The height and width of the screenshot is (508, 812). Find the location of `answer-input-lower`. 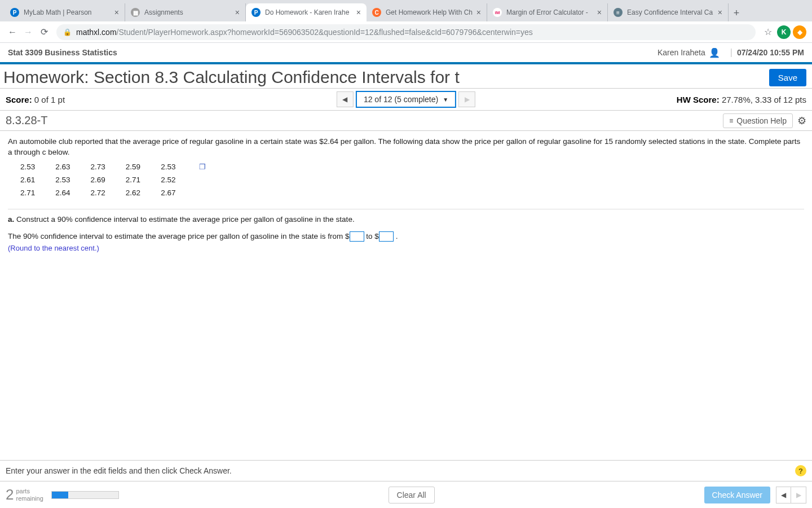

answer-input-lower is located at coordinates (357, 237).